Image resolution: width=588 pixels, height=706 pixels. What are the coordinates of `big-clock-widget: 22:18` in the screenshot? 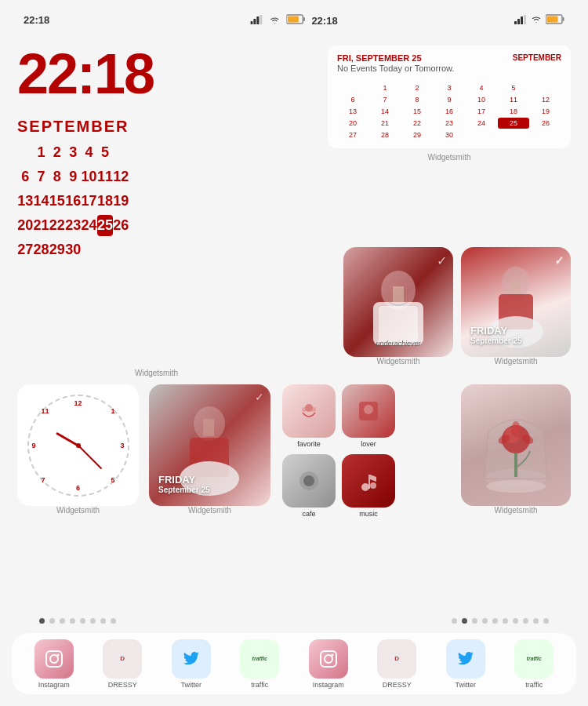 It's located at (85, 78).